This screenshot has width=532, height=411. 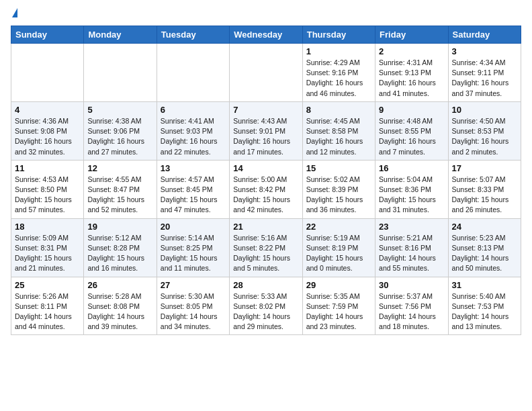 I want to click on day-number: 5, so click(x=120, y=110).